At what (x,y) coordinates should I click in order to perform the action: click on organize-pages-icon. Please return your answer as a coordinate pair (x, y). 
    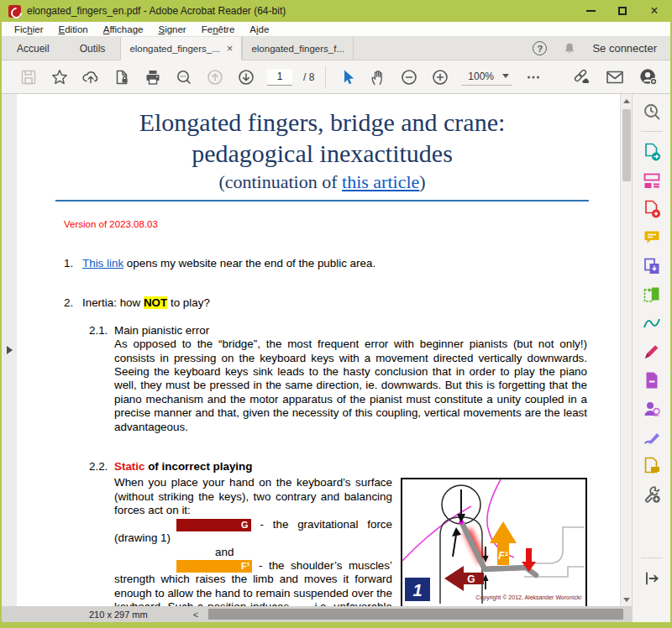
    Looking at the image, I should click on (652, 294).